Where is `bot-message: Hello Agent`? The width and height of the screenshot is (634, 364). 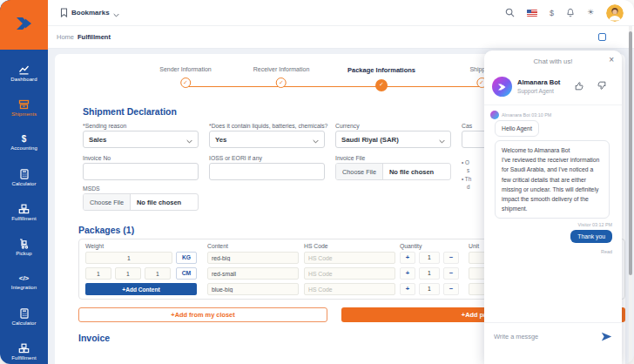 bot-message: Hello Agent is located at coordinates (517, 129).